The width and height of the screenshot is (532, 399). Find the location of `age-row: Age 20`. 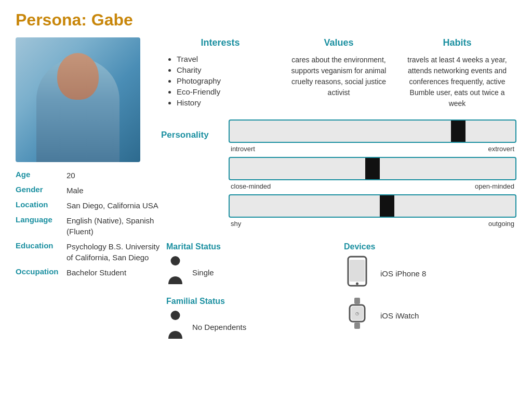

age-row: Age 20 is located at coordinates (88, 176).